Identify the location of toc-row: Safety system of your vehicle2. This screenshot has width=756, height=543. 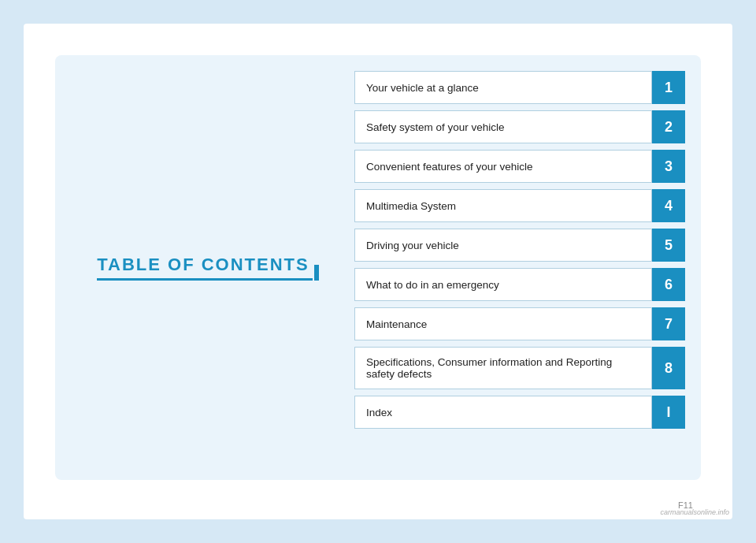
(520, 127).